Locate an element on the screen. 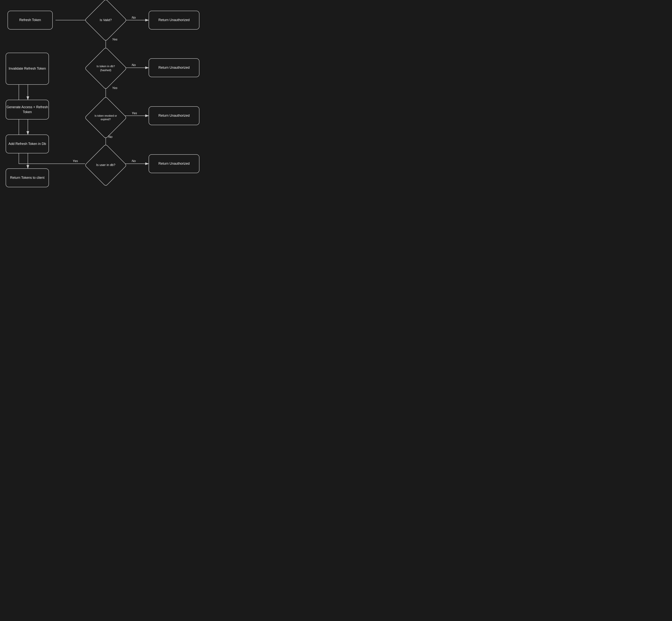 The width and height of the screenshot is (672, 621). return-unauthorized-2-box: Return Unauthorized is located at coordinates (174, 68).